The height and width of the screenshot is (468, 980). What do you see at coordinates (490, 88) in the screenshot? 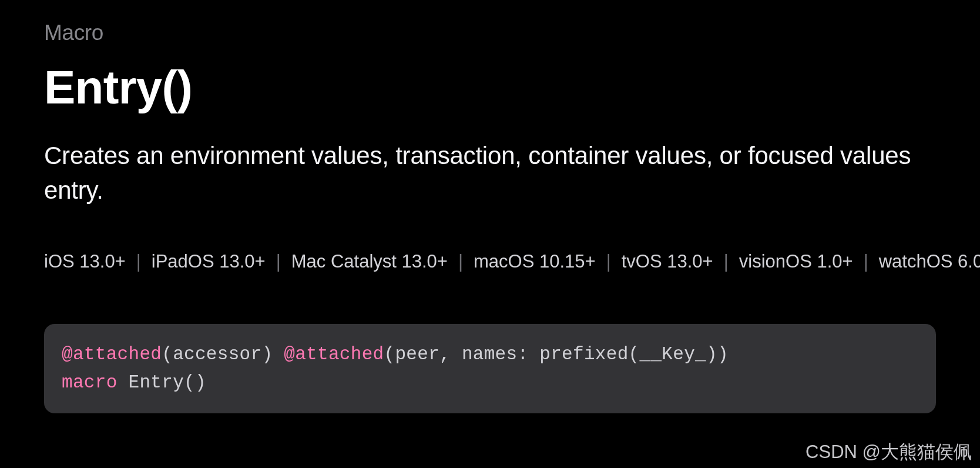
I see `page-title: Entry()` at bounding box center [490, 88].